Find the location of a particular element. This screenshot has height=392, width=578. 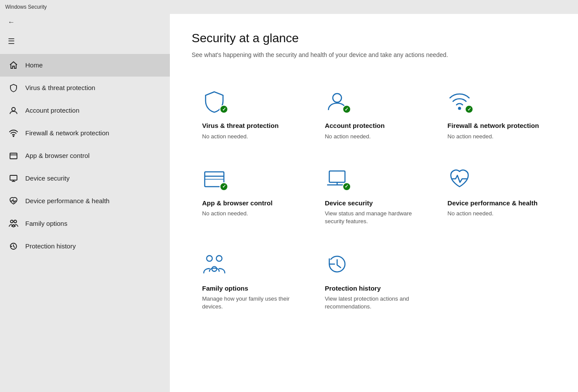

sidebar-top: ☰ is located at coordinates (85, 41).